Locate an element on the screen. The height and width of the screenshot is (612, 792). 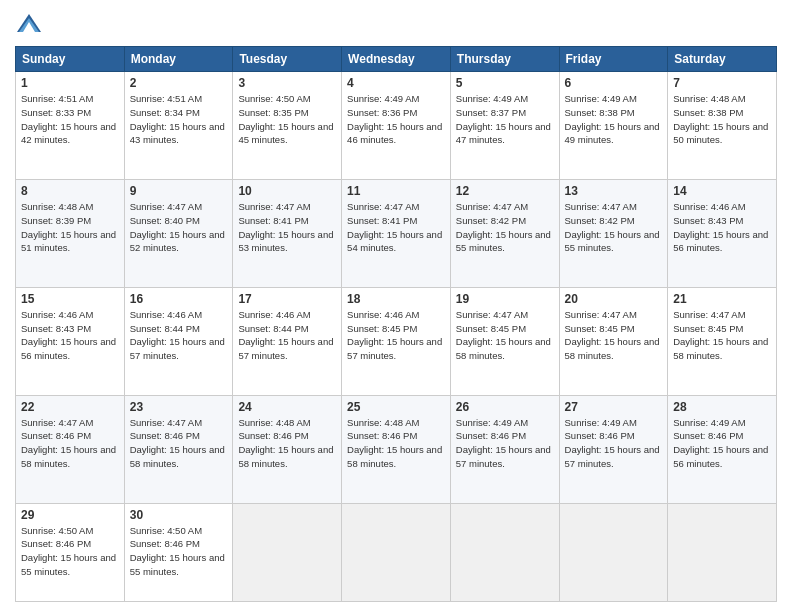
day-number: 27 is located at coordinates (614, 407).